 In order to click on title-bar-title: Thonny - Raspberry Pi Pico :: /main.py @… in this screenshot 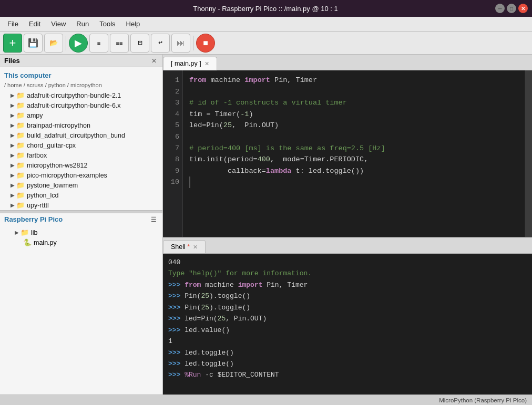, I will do `click(265, 8)`.